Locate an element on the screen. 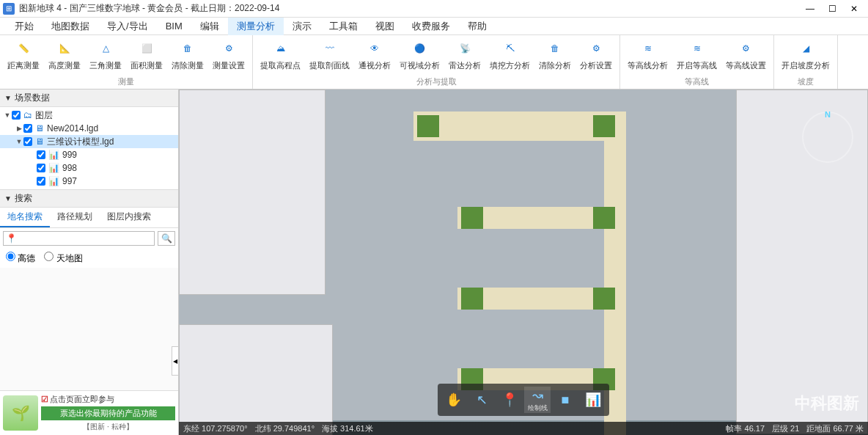 The image size is (868, 435). tree-row: ▼🖥三维设计模型.lgd is located at coordinates (89, 142).